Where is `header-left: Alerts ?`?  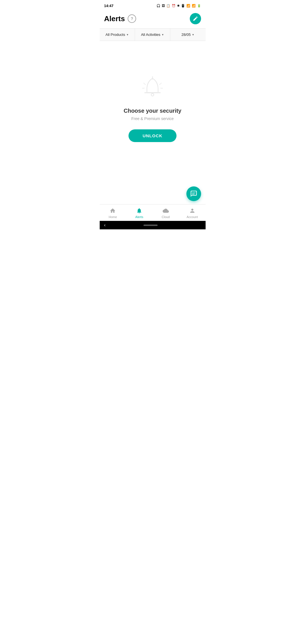
header-left: Alerts ? is located at coordinates (120, 19).